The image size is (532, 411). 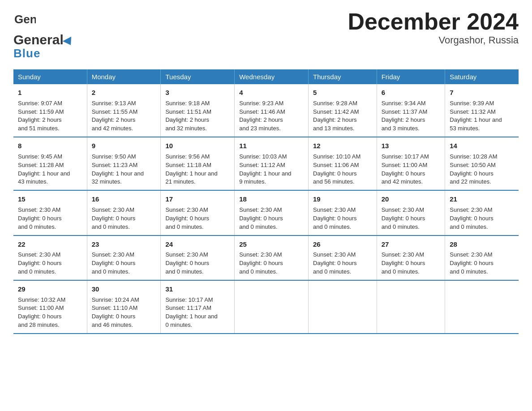 What do you see at coordinates (343, 244) in the screenshot?
I see `day-number: 26` at bounding box center [343, 244].